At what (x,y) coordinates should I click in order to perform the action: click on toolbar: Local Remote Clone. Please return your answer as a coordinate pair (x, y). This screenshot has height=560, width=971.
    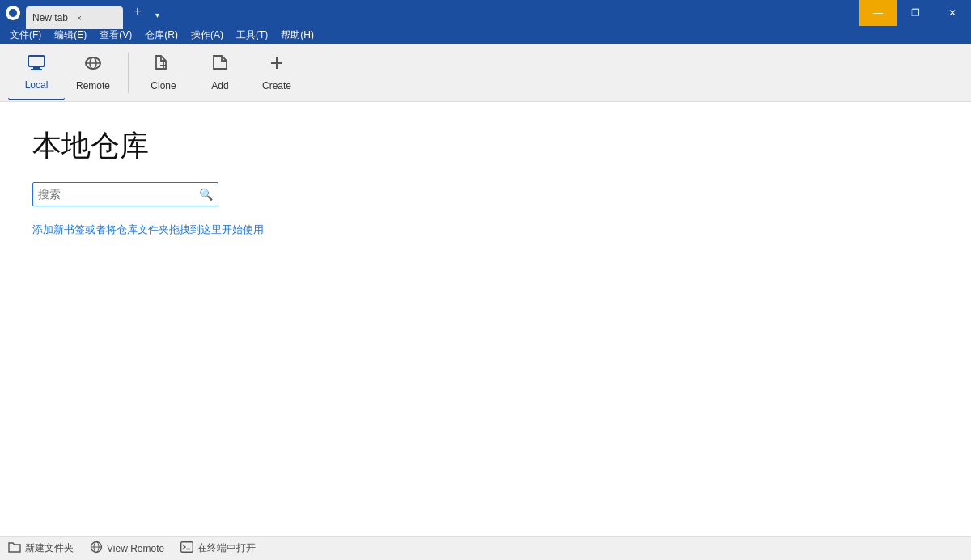
    Looking at the image, I should click on (486, 73).